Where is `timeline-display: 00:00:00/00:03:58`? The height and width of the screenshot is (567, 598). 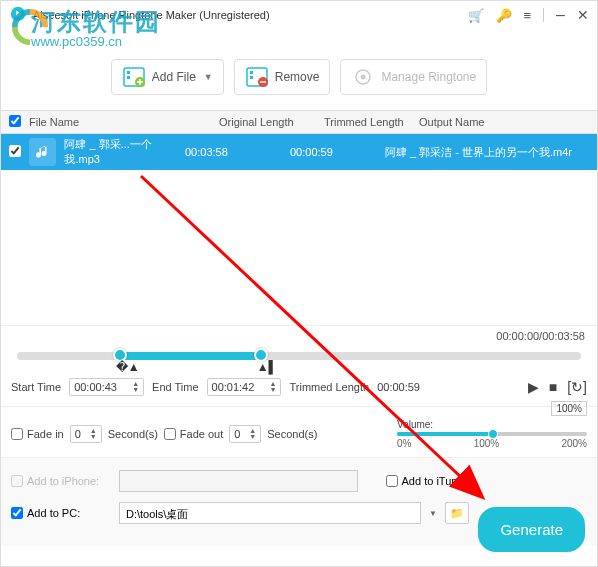 timeline-display: 00:00:00/00:03:58 is located at coordinates (299, 336).